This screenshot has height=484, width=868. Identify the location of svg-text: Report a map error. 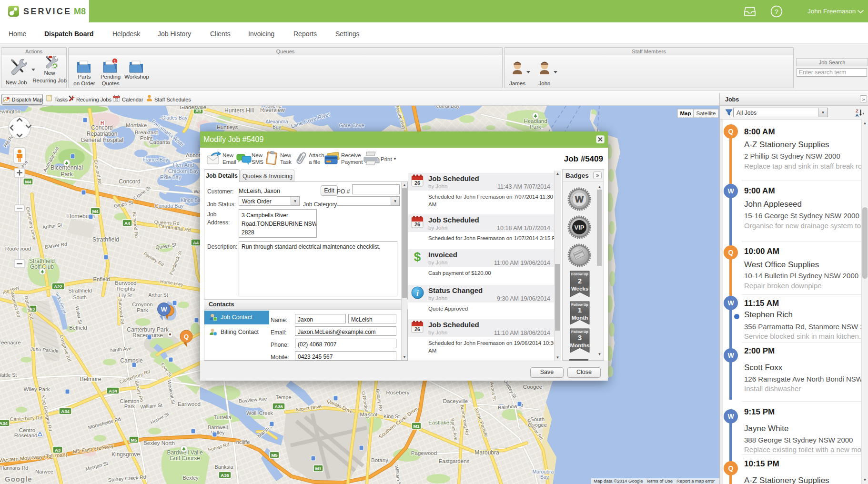
(696, 481).